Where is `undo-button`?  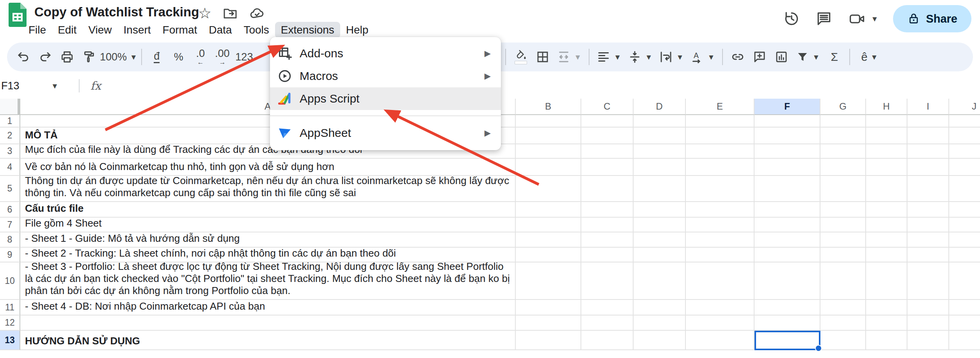 undo-button is located at coordinates (23, 57).